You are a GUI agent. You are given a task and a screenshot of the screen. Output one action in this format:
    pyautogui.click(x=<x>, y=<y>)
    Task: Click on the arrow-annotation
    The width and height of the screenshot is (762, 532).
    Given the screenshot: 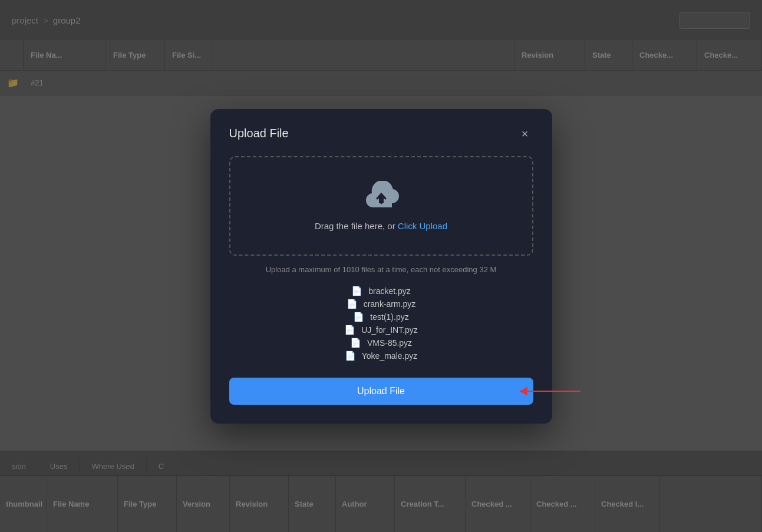 What is the action you would take?
    pyautogui.click(x=550, y=391)
    